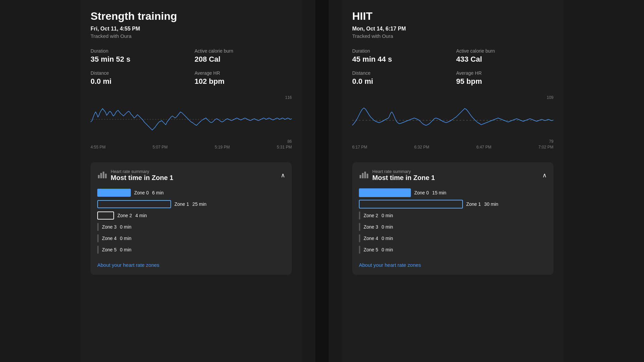 This screenshot has width=644, height=362. I want to click on workout-title-hiit: HIIT, so click(453, 16).